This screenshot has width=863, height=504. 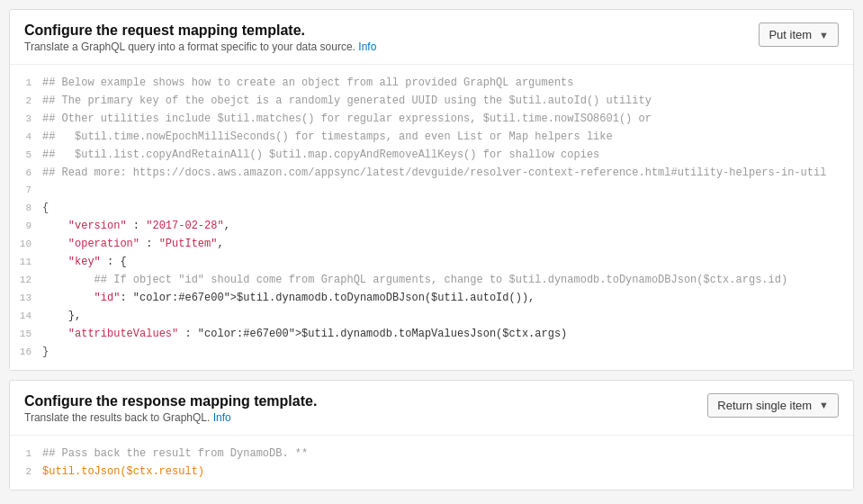 I want to click on table-row: 9 "version" : "2017-02-28",, so click(x=432, y=226).